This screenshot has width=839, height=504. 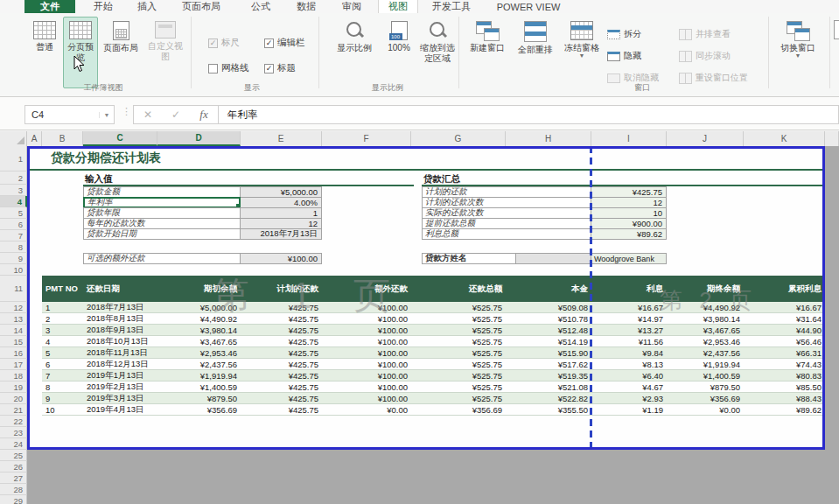 I want to click on table-cell: ¥521.08, so click(x=549, y=387).